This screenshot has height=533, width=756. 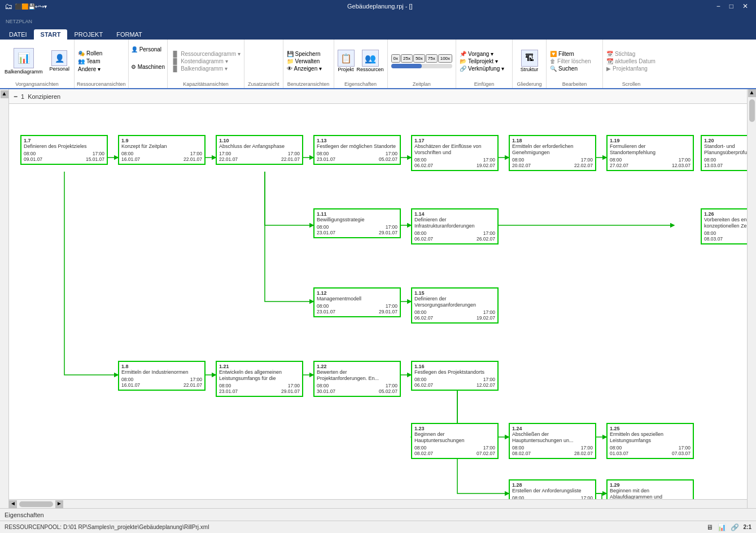 What do you see at coordinates (44, 97) in the screenshot?
I see `row-label: Konzipieren` at bounding box center [44, 97].